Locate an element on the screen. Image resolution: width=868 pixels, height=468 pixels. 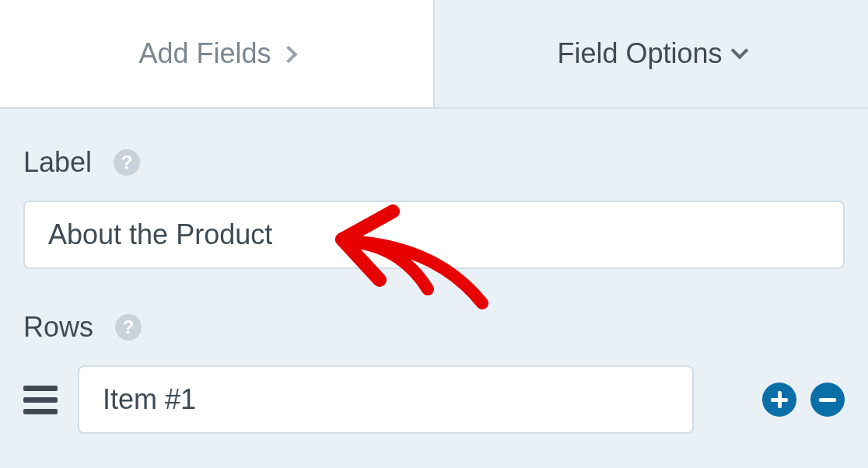
add-row-button is located at coordinates (779, 400).